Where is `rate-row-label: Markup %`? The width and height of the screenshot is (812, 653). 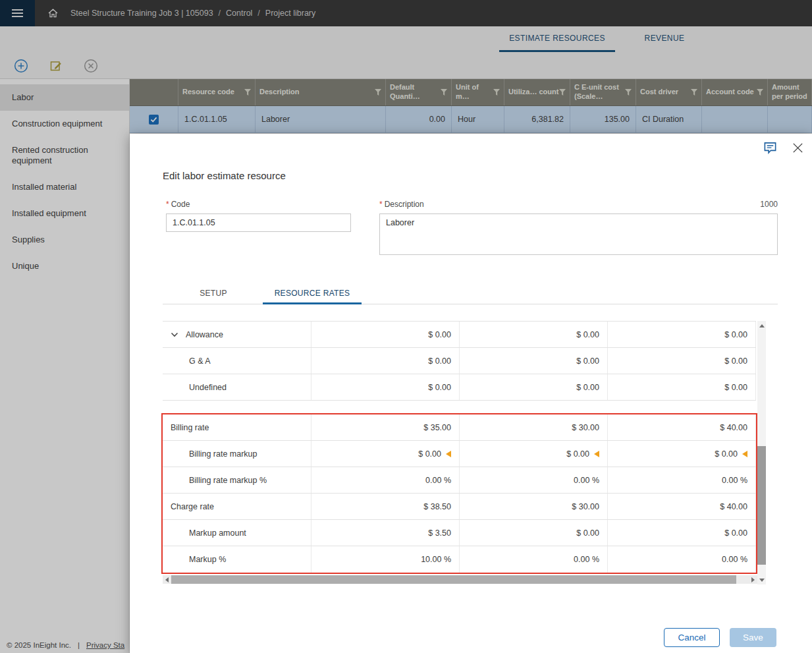
rate-row-label: Markup % is located at coordinates (207, 559).